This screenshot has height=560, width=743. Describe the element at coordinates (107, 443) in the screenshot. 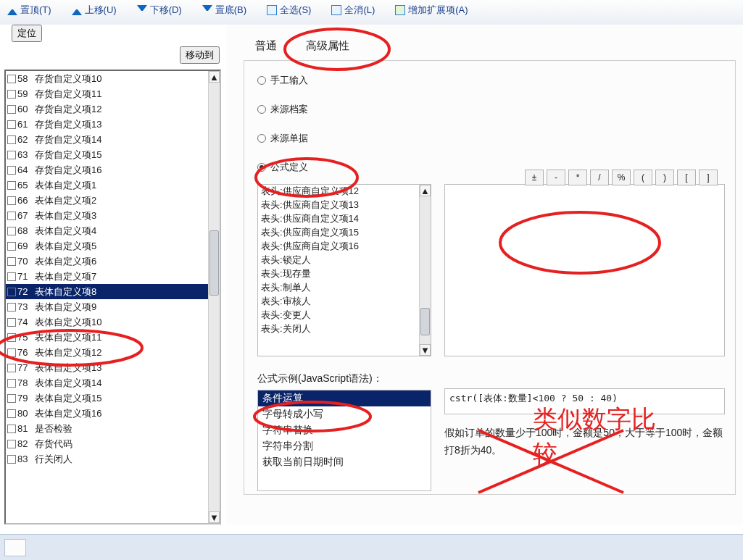

I see `list-item: 82存货代码` at that location.